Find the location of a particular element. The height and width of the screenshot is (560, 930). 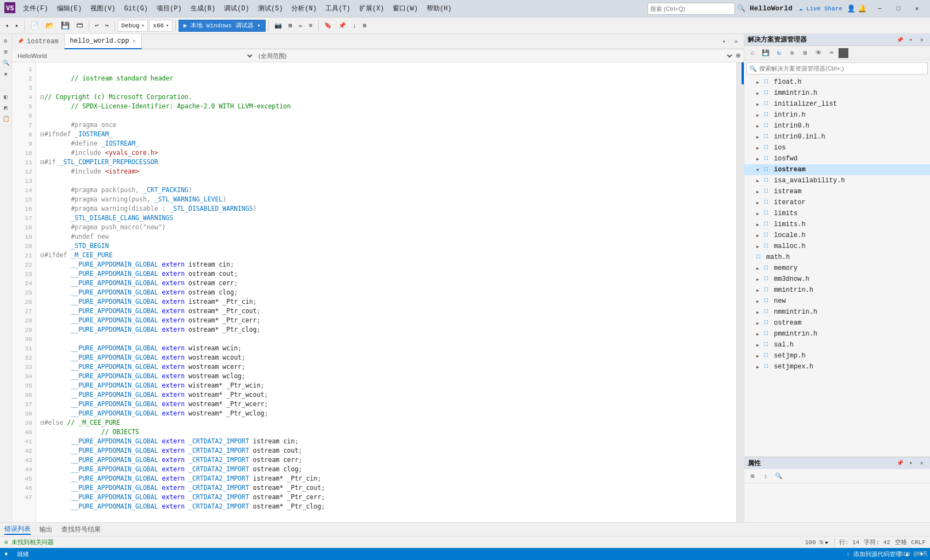

bookmark-btn: 🔖 is located at coordinates (328, 25).